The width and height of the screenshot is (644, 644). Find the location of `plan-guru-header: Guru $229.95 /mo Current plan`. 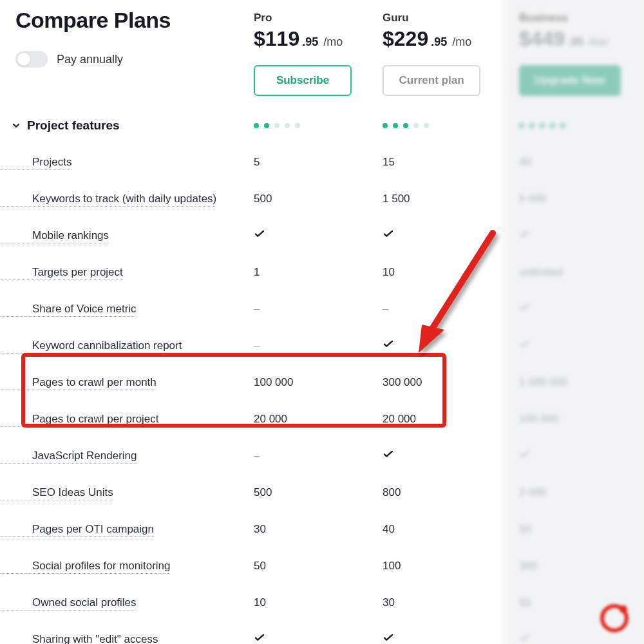

plan-guru-header: Guru $229.95 /mo Current plan is located at coordinates (447, 52).